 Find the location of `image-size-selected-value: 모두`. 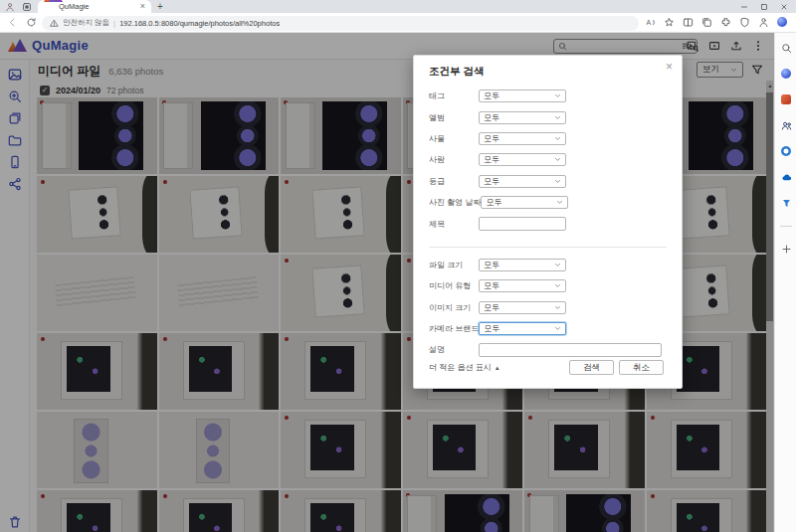

image-size-selected-value: 모두 is located at coordinates (492, 308).